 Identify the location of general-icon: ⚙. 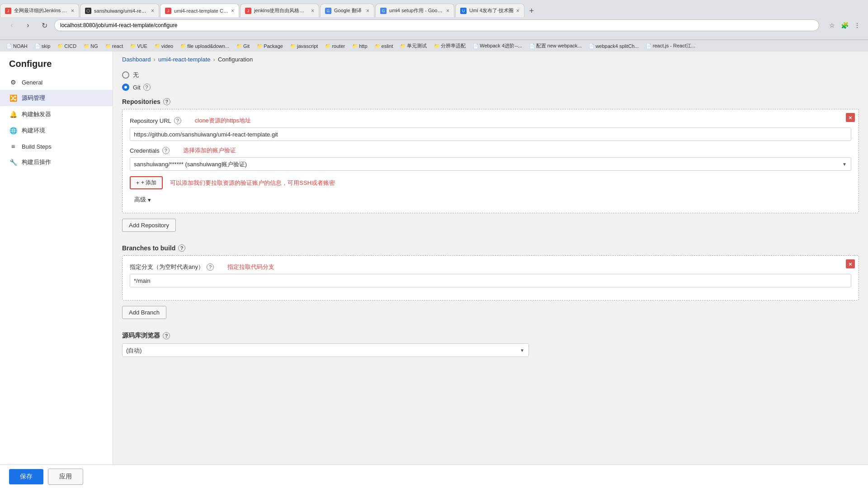
(13, 82).